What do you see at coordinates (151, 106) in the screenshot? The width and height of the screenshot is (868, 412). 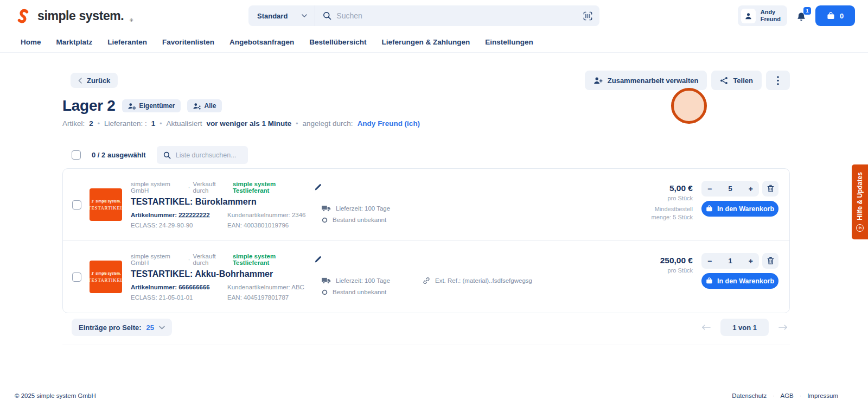 I see `owner-badge: Eigentümer` at bounding box center [151, 106].